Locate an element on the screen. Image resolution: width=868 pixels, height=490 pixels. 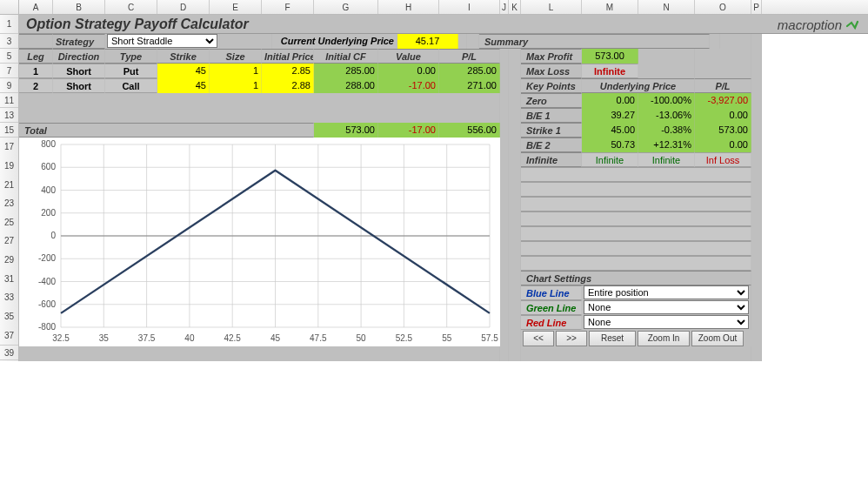
svg-text: 42.5 is located at coordinates (232, 338).